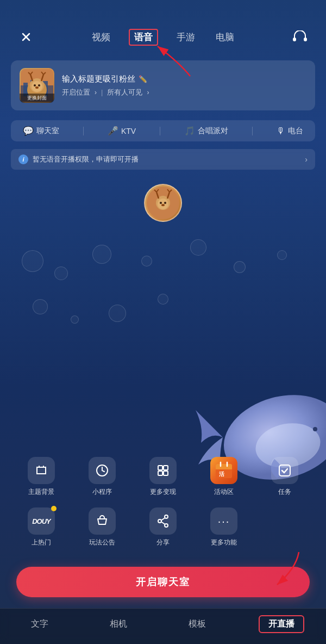  Describe the element at coordinates (285, 476) in the screenshot. I see `icon-task: 任务` at that location.